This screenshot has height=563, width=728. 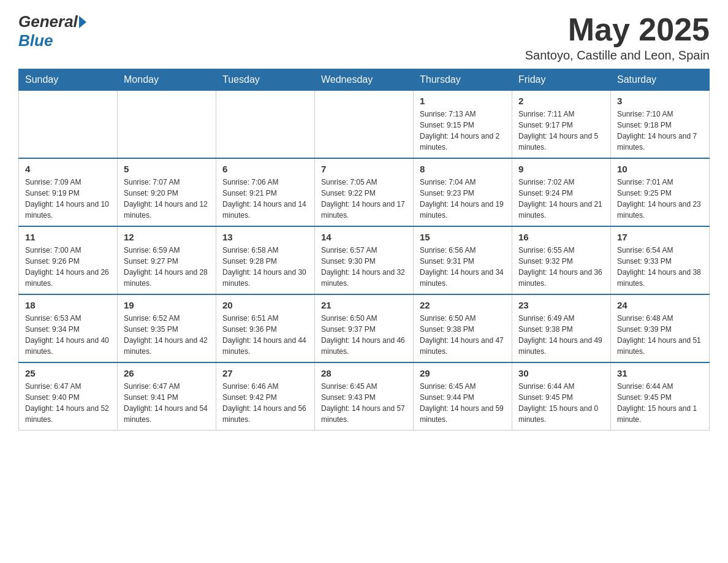 What do you see at coordinates (364, 373) in the screenshot?
I see `day-number: 28` at bounding box center [364, 373].